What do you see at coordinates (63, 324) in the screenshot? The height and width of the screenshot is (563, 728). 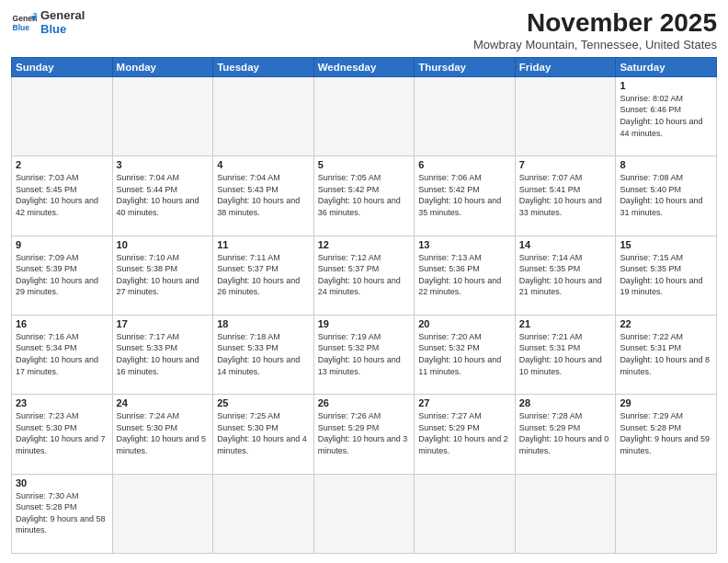 I see `day-number: 16` at bounding box center [63, 324].